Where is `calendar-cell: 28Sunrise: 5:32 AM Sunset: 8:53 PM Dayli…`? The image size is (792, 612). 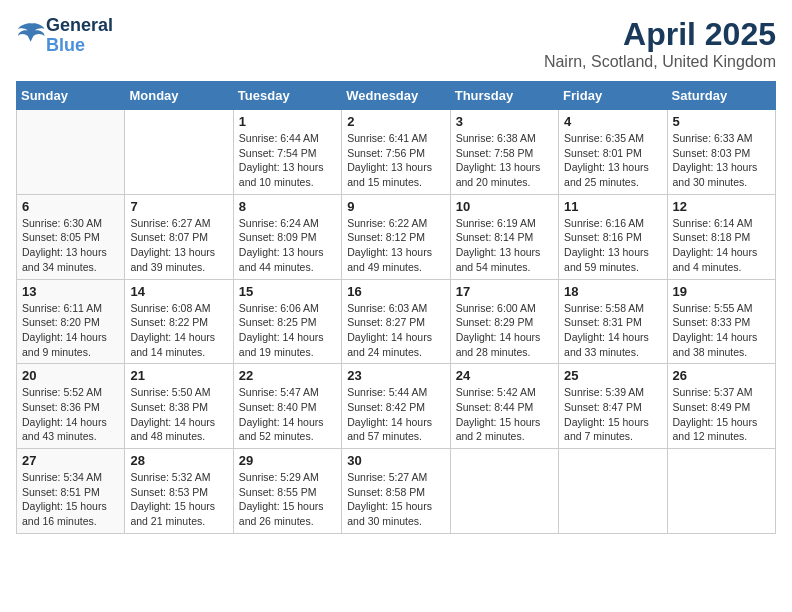 calendar-cell: 28Sunrise: 5:32 AM Sunset: 8:53 PM Dayli… is located at coordinates (179, 492).